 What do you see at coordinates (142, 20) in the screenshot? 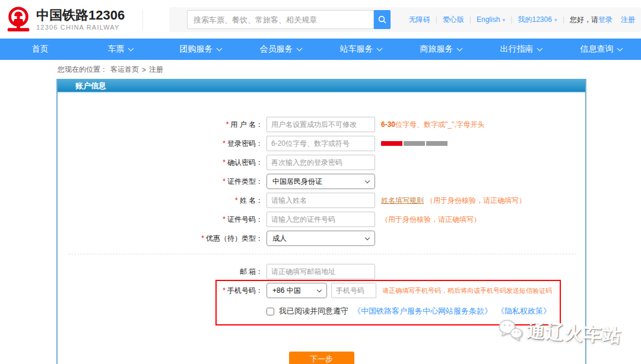
I see `header-divider` at bounding box center [142, 20].